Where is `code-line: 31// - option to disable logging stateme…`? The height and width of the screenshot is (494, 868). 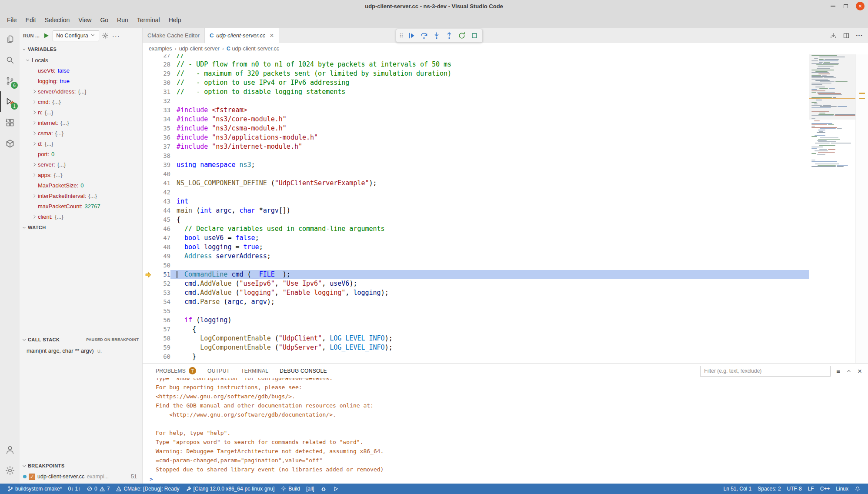
code-line: 31// - option to disable logging stateme… is located at coordinates (476, 92).